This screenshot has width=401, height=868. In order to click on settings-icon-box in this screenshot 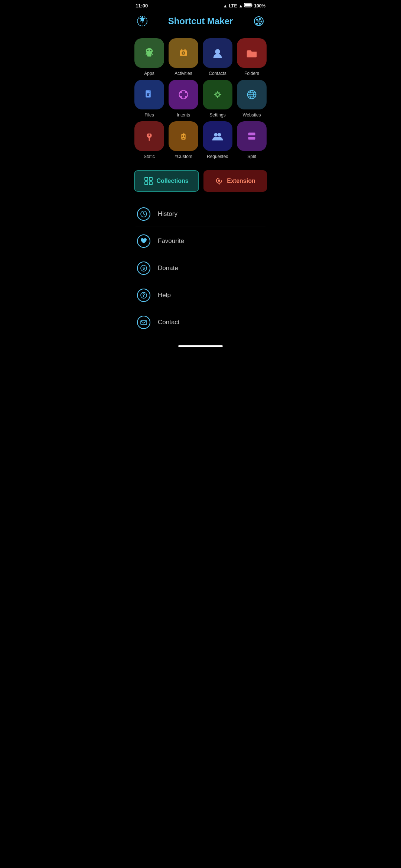, I will do `click(218, 95)`.